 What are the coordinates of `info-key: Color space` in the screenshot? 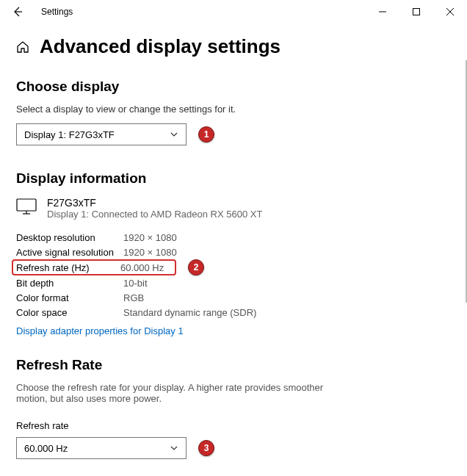 It's located at (70, 313).